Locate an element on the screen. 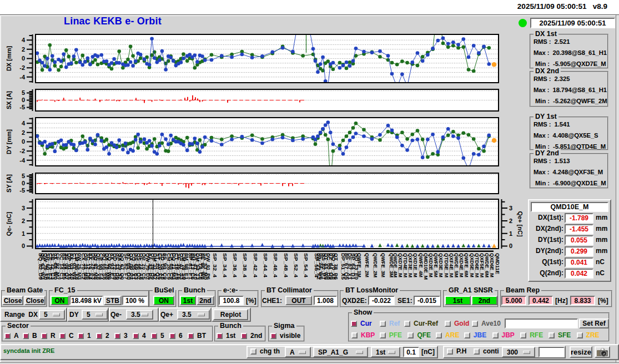 Image resolution: width=619 pixels, height=364 pixels. svg-text: QXD5E_M is located at coordinates (472, 265).